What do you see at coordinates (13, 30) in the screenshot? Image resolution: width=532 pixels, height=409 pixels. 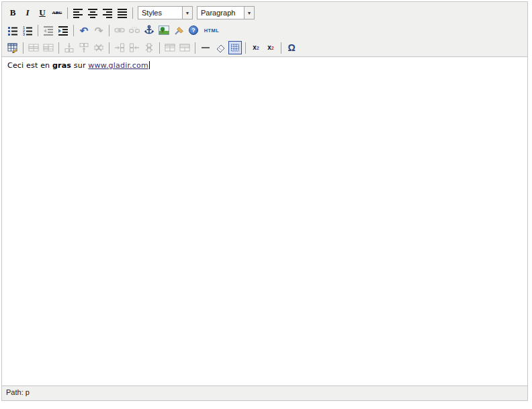 I see `bullet-list-icon` at bounding box center [13, 30].